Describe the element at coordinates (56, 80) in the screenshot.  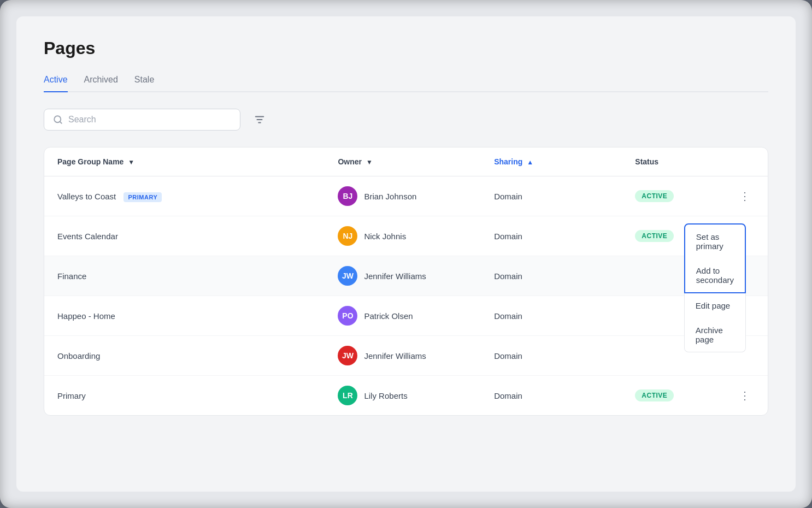
I see `tab-active: Active` at that location.